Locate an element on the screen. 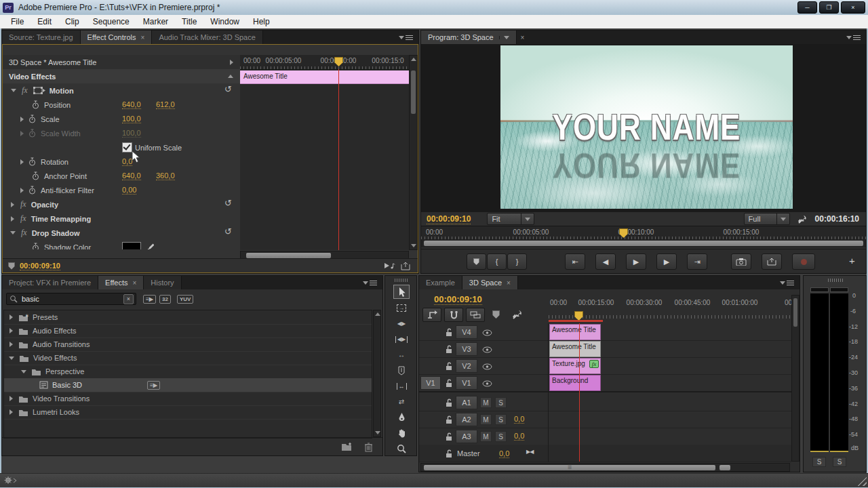  tab-sequence-example: Example is located at coordinates (441, 283).